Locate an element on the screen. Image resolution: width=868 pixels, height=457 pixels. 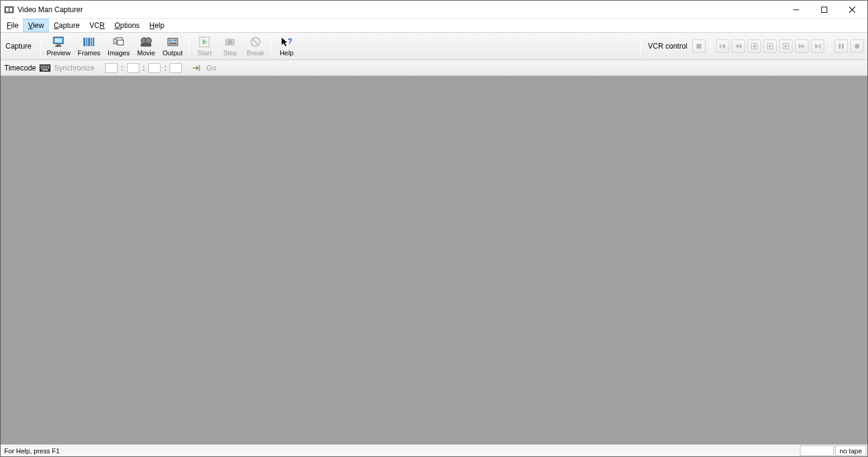
status-tape-box: no tape is located at coordinates (850, 451).